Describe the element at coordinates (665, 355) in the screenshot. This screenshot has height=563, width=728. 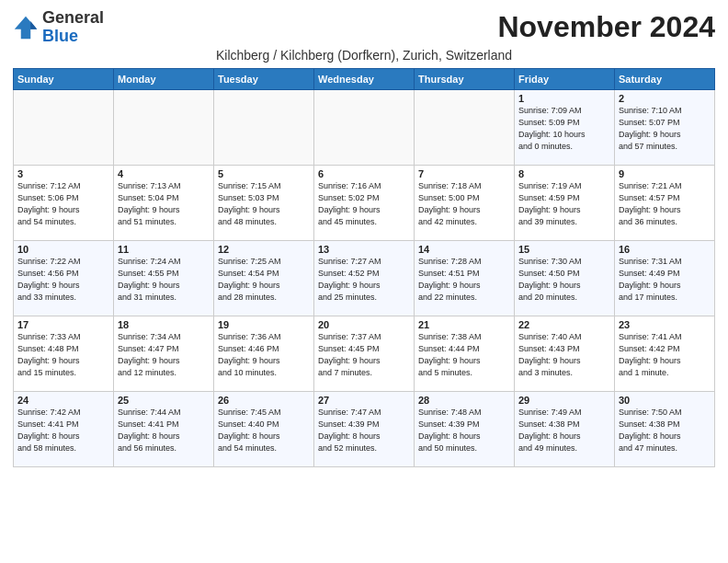
I see `day-info: Sunrise: 7:41 AM Sunset: 4:42 PM Dayligh…` at that location.